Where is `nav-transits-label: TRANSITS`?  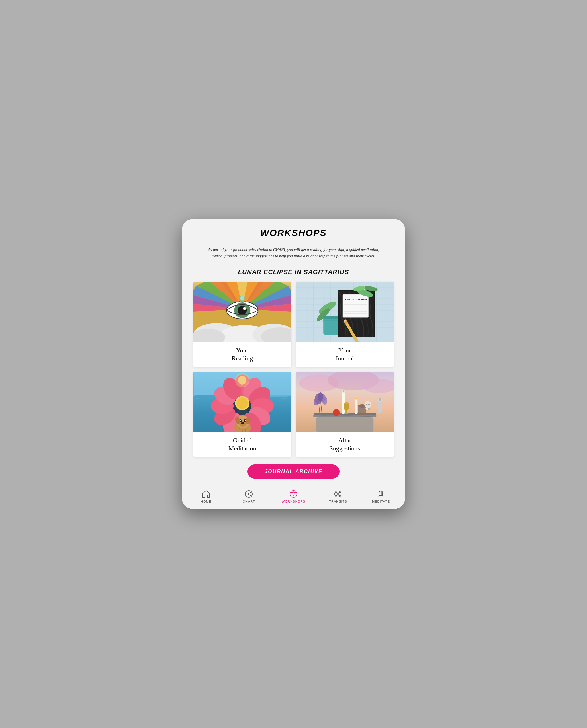
nav-transits-label: TRANSITS is located at coordinates (338, 501).